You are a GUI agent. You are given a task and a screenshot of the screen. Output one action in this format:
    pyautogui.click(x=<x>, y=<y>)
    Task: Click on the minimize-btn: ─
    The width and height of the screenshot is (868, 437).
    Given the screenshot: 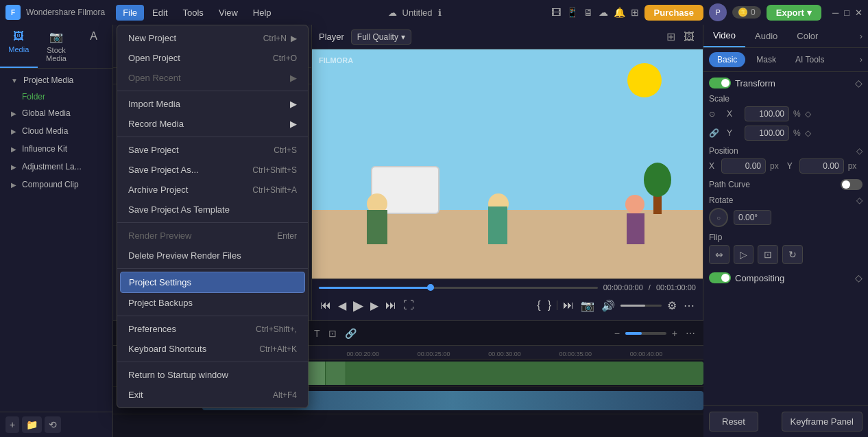 What is the action you would take?
    pyautogui.click(x=835, y=12)
    